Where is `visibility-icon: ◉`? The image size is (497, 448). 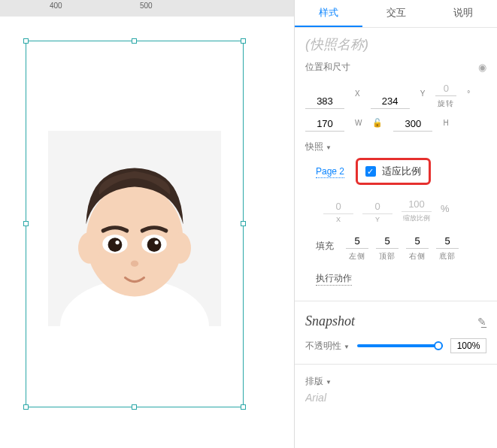 visibility-icon: ◉ is located at coordinates (483, 68).